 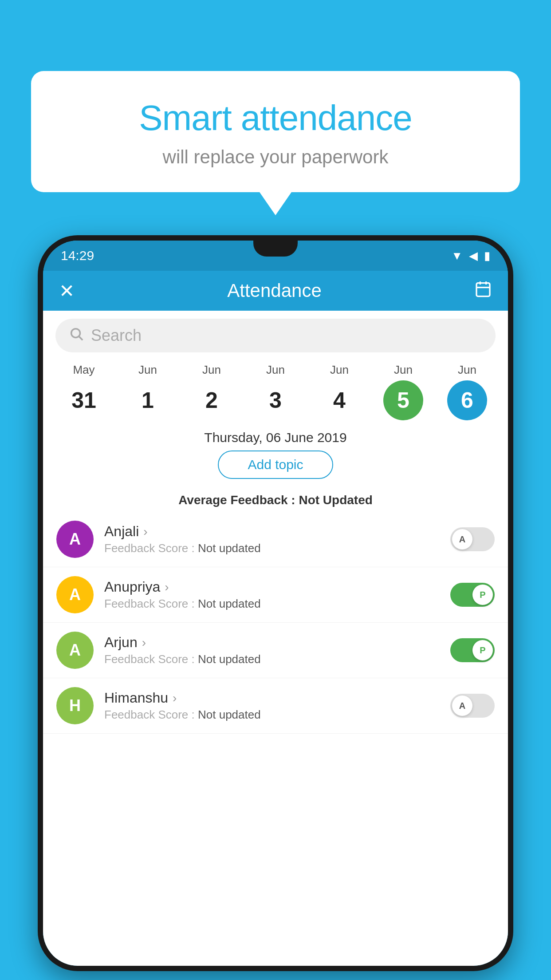 What do you see at coordinates (272, 643) in the screenshot?
I see `student-name-arjun: Arjun ›` at bounding box center [272, 643].